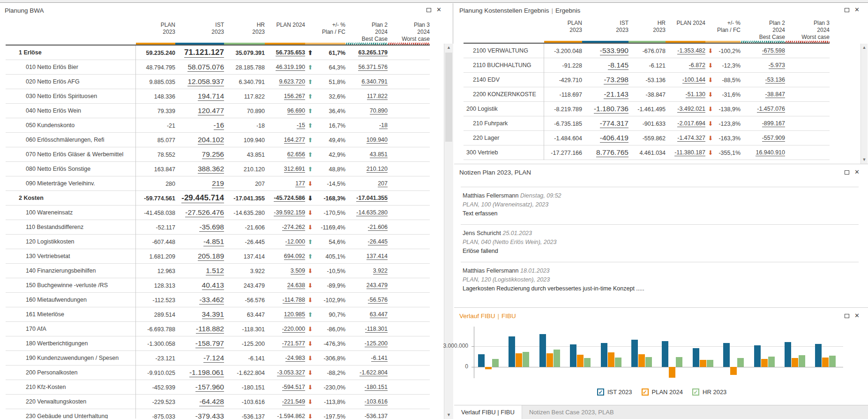  What do you see at coordinates (212, 300) in the screenshot?
I see `editable-value: -33.462` at bounding box center [212, 300].